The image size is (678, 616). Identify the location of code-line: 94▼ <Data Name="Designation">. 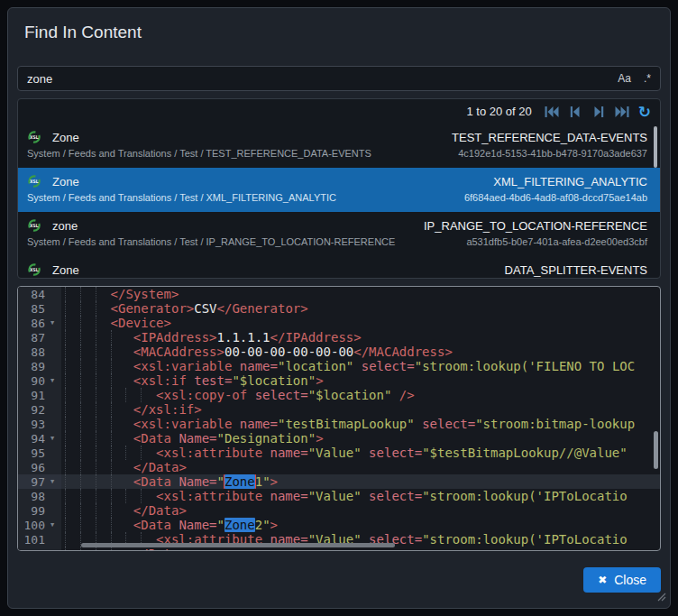
(339, 438).